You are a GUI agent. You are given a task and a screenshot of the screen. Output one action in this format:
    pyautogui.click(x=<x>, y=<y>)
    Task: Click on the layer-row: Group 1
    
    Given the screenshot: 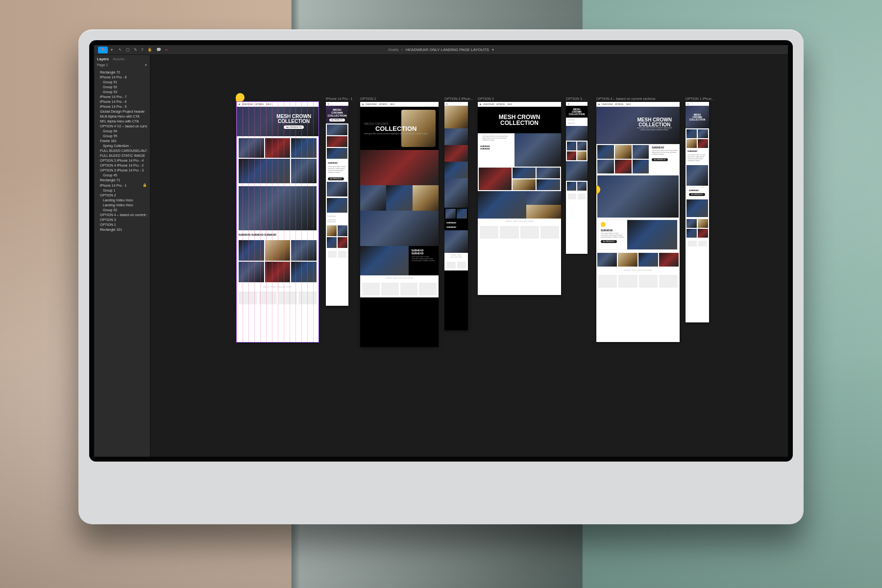 What is the action you would take?
    pyautogui.click(x=122, y=190)
    